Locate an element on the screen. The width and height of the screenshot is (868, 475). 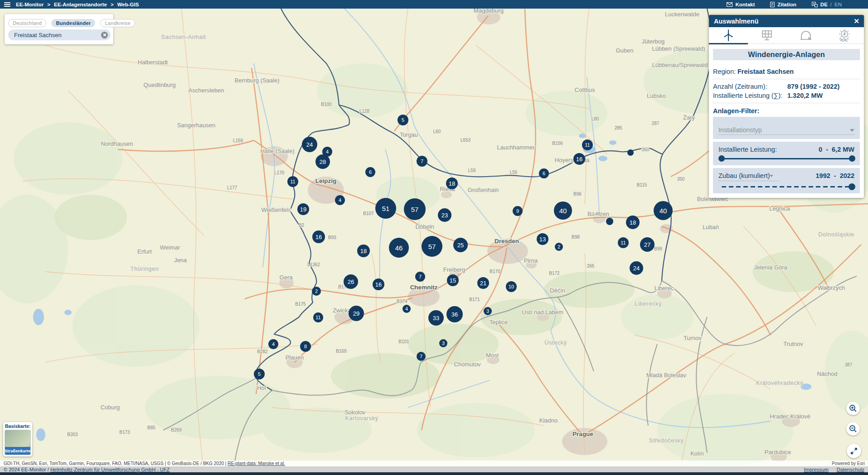
map-cluster: 33 is located at coordinates (436, 318).